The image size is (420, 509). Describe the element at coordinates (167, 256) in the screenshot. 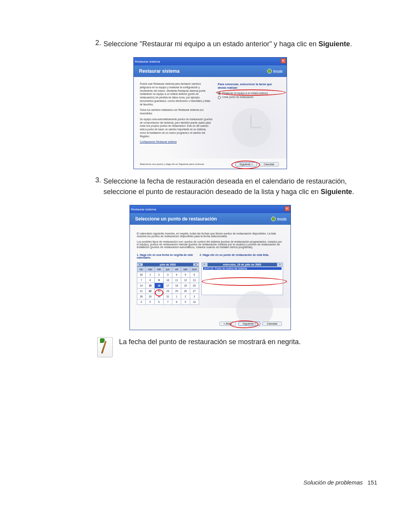

I see `calendar-instruction: 1. Haga clic en una fecha en negrita de …` at that location.